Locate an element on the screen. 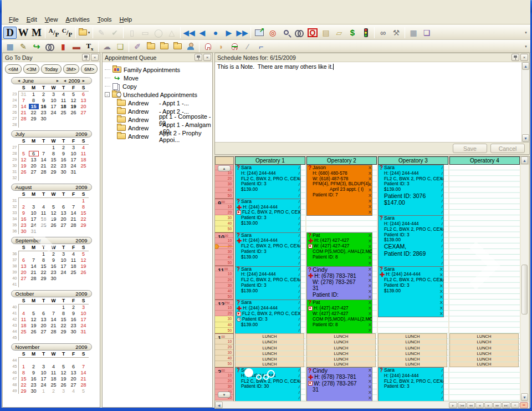 Image resolution: width=532 pixels, height=411 pixels. close-panel-icon: × is located at coordinates (95, 58).